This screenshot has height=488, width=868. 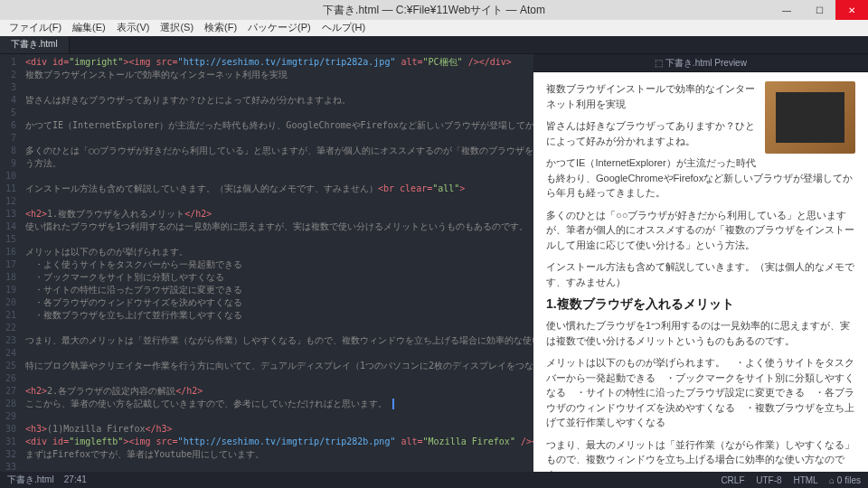 What do you see at coordinates (89, 28) in the screenshot?
I see `menu-edit: 編集(E)` at bounding box center [89, 28].